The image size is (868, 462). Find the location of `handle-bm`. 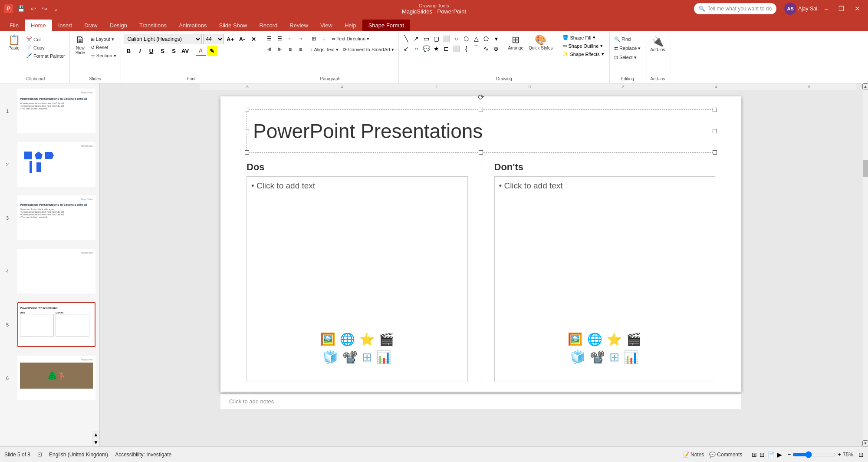

handle-bm is located at coordinates (481, 152).